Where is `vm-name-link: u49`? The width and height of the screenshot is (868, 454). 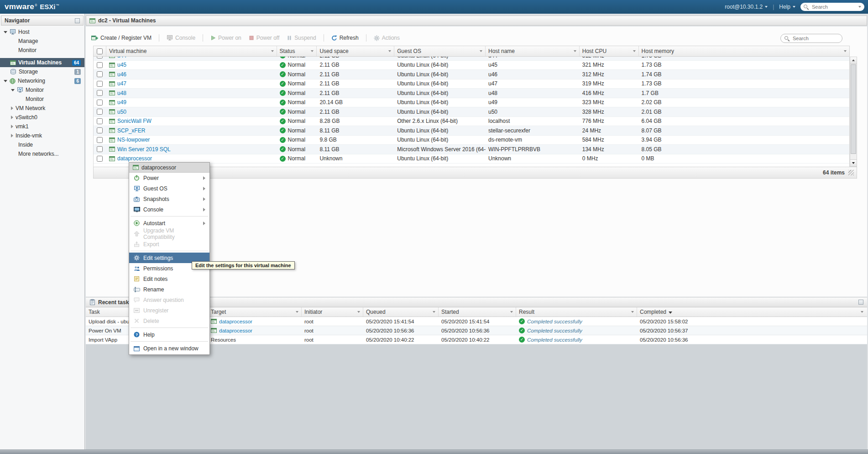
vm-name-link: u49 is located at coordinates (122, 102).